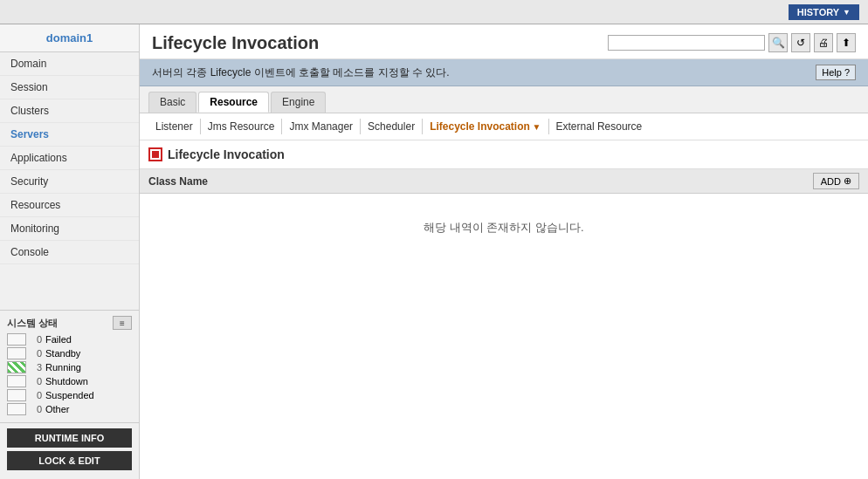 The height and width of the screenshot is (479, 868). Describe the element at coordinates (70, 112) in the screenshot. I see `sidebar-item-clusters: Clusters` at that location.